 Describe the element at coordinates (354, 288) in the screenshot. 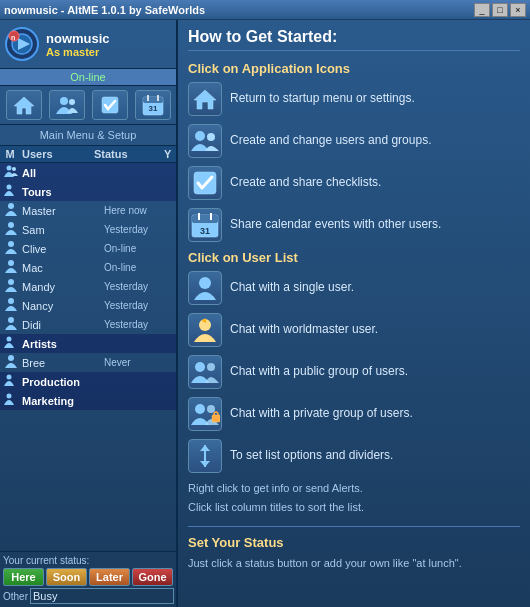

I see `help-item-single-user: Chat with a single user.` at that location.